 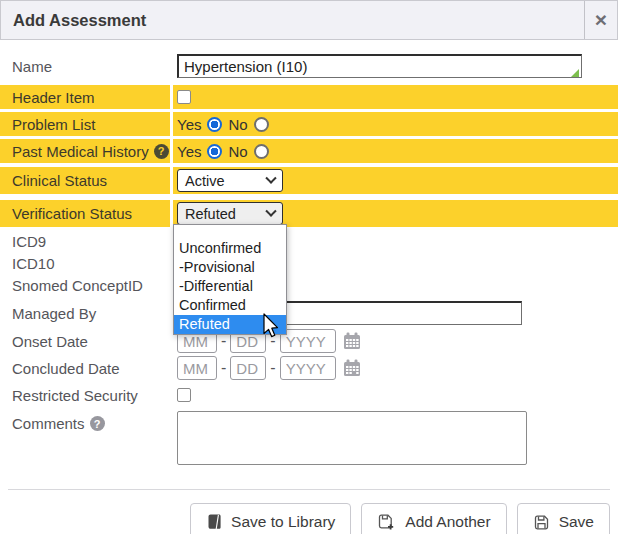 What do you see at coordinates (575, 73) in the screenshot?
I see `input-resize-grip` at bounding box center [575, 73].